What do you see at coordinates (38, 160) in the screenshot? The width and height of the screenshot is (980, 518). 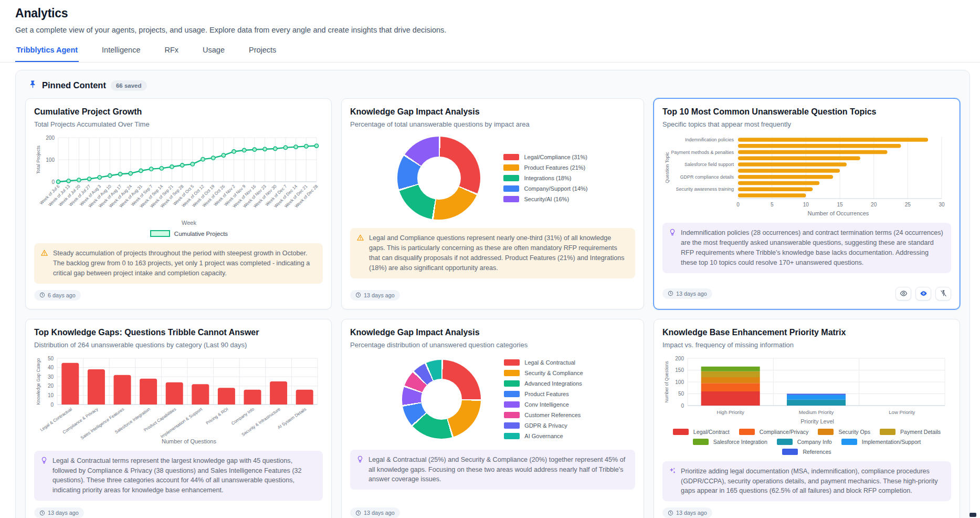 I see `svg-text: Total Projects` at bounding box center [38, 160].